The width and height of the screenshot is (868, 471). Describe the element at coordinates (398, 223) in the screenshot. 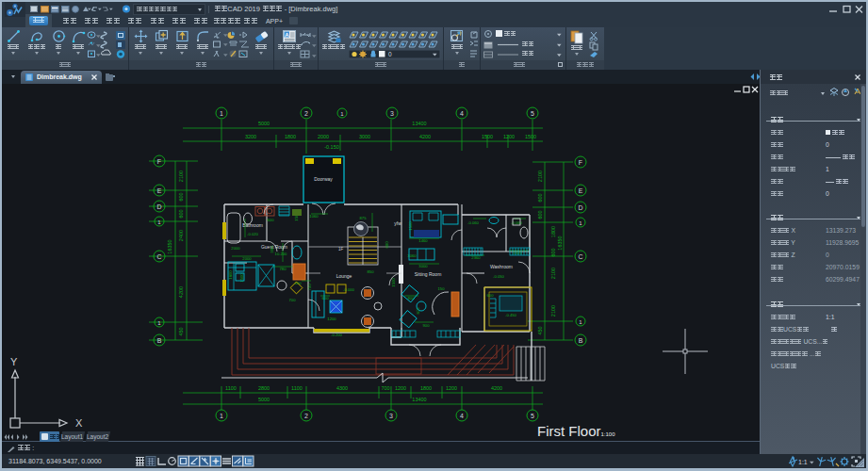

I see `svg-text: yfw` at that location.